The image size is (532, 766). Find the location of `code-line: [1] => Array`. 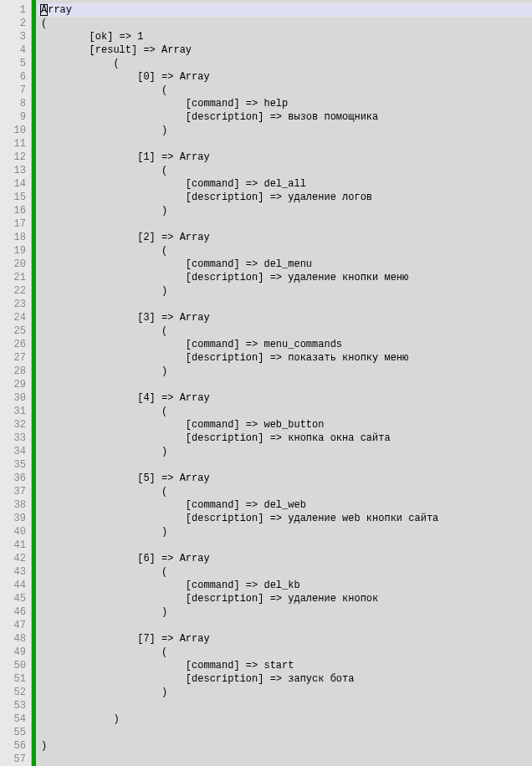

code-line: [1] => Array is located at coordinates (284, 157).